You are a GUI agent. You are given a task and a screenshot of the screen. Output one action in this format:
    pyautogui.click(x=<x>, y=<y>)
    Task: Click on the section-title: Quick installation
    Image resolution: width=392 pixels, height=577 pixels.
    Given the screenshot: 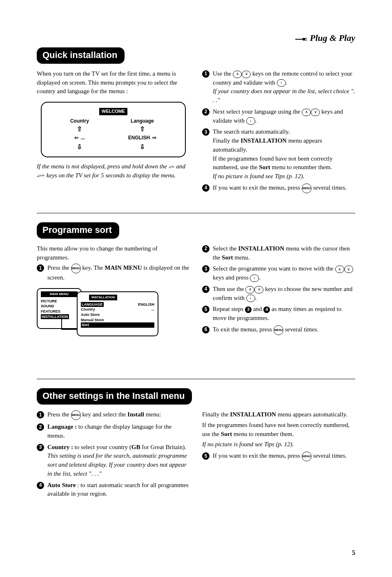 What is the action you would take?
    pyautogui.click(x=81, y=56)
    